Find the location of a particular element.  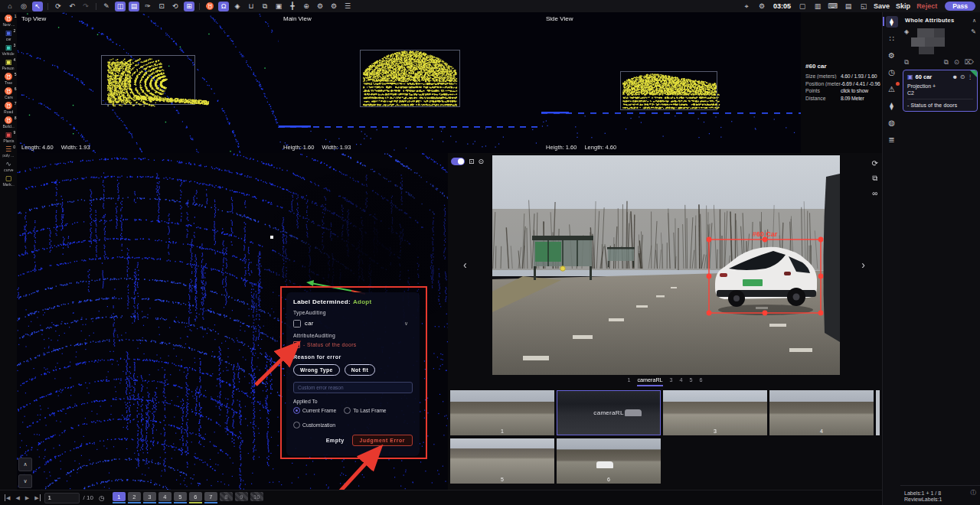

sidebar-item-new: ♉1New ... is located at coordinates (8, 21).